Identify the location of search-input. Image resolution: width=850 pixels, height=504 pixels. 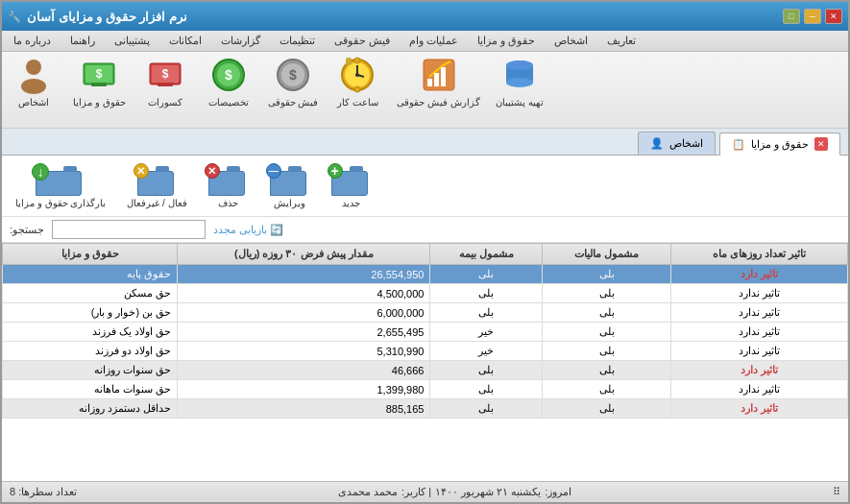
(129, 229).